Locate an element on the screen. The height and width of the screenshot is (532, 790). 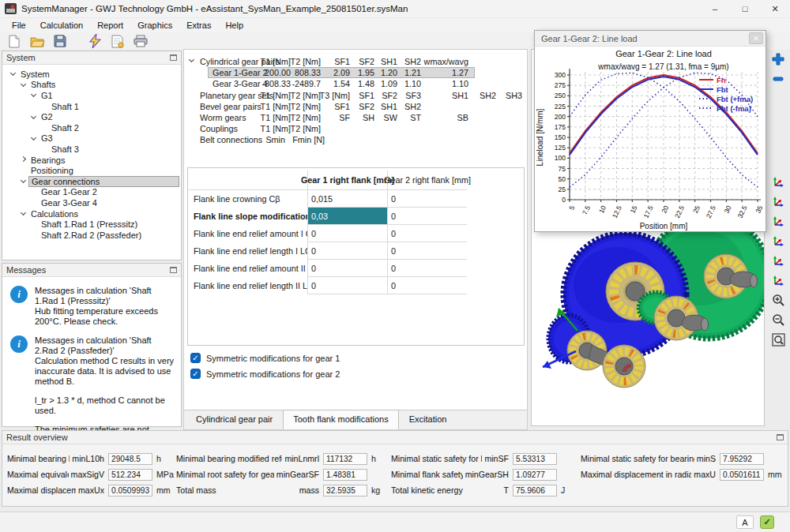
result-symbol: minGearSF is located at coordinates (298, 474).